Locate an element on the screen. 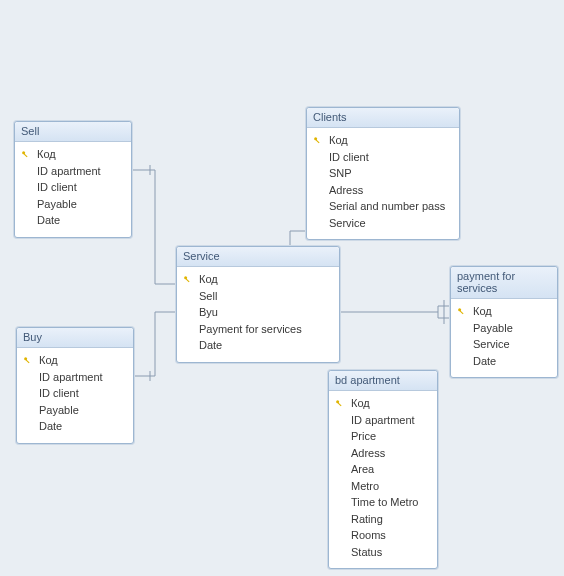 This screenshot has width=564, height=576. table-payment: payment for services Код Payable Service… is located at coordinates (504, 322).